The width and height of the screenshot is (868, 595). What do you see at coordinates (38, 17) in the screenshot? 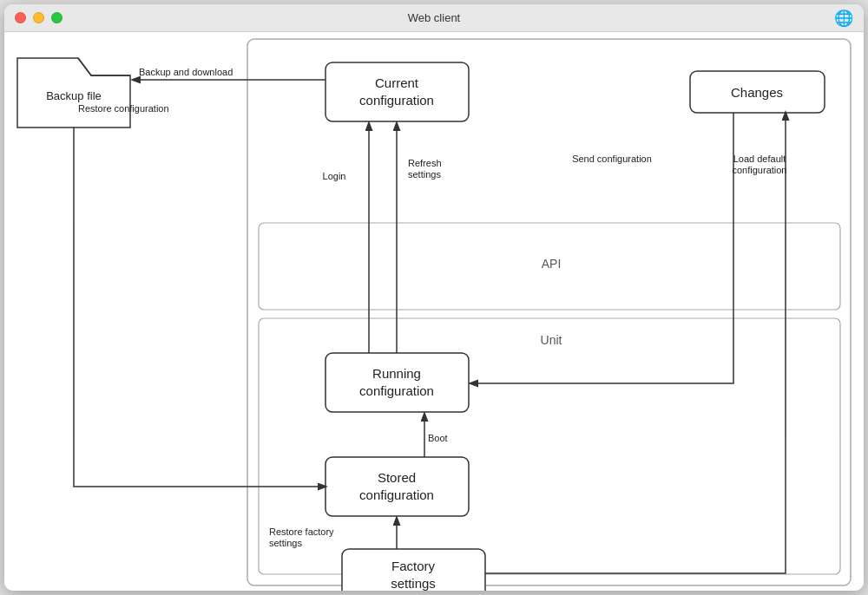
I see `minimize-button` at bounding box center [38, 17].